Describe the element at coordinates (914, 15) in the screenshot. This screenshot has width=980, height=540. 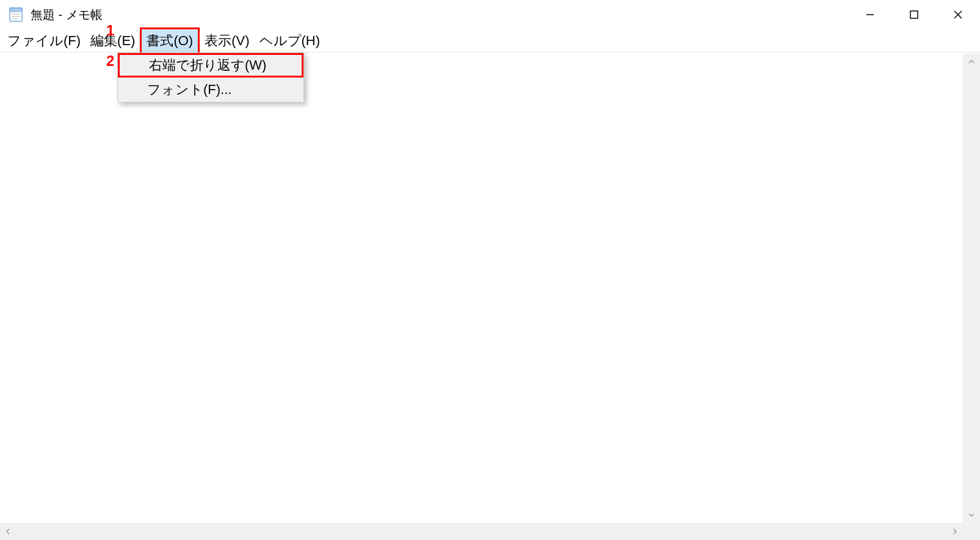
I see `window-controls` at that location.